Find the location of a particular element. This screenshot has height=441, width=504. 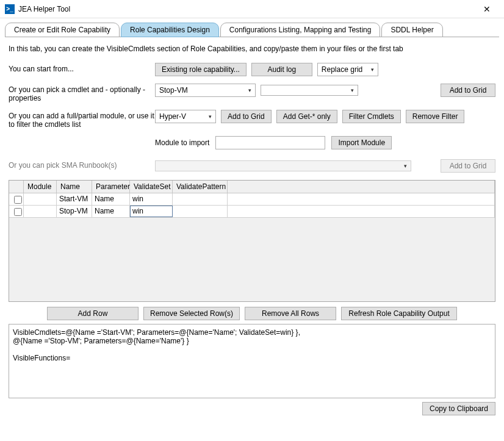

cmdlet-property-dropdown: ▾ is located at coordinates (309, 90).